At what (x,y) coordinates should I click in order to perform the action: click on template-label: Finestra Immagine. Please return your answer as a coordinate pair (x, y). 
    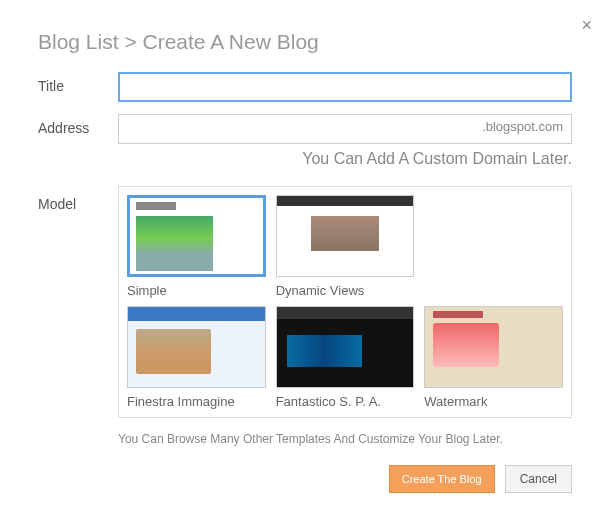
    Looking at the image, I should click on (196, 402).